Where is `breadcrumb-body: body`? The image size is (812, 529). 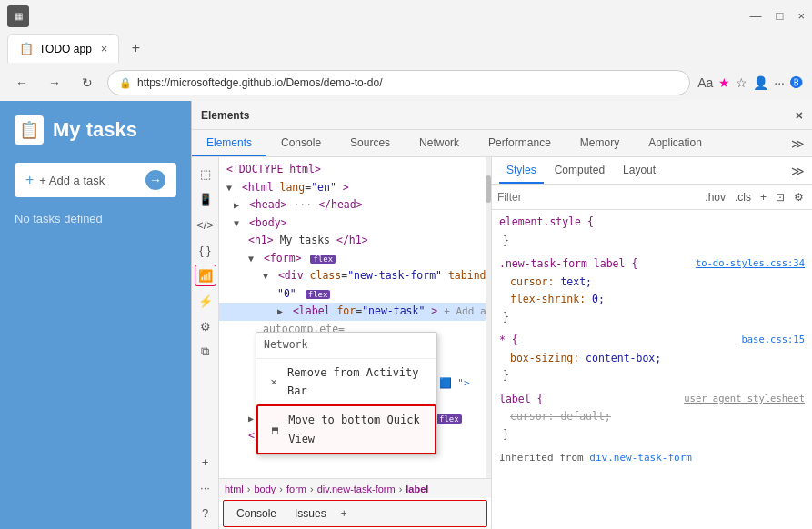 breadcrumb-body: body is located at coordinates (265, 489).